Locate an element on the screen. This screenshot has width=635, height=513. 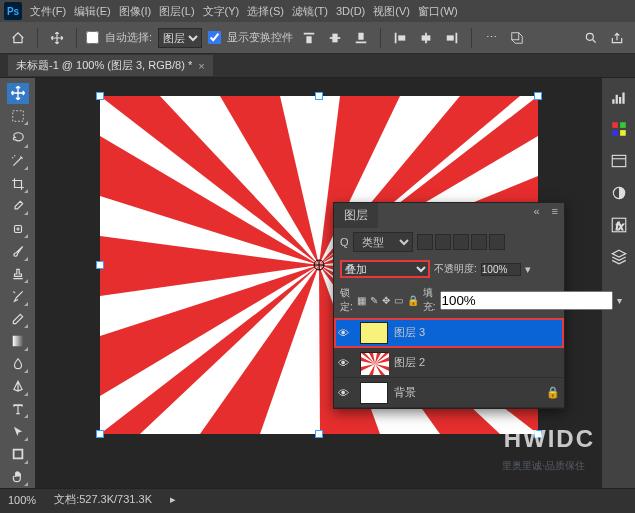
gradient-tool is located at coordinates (18, 342).